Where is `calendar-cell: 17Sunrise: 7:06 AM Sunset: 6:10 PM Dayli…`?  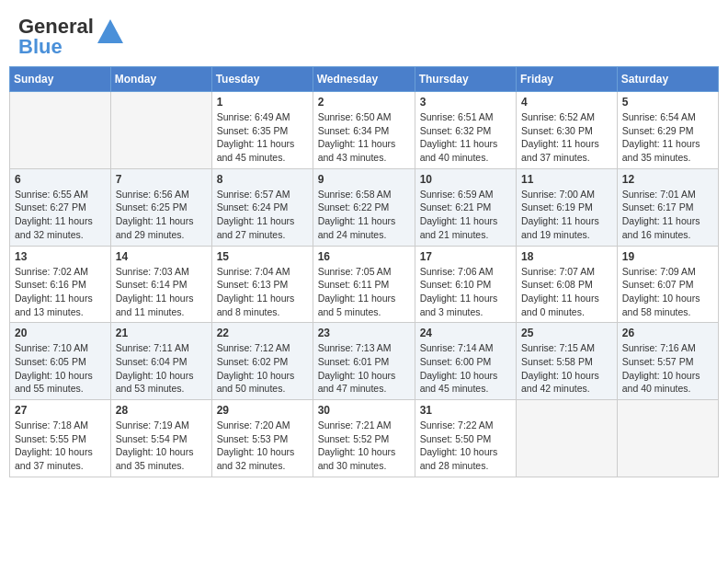
calendar-cell: 17Sunrise: 7:06 AM Sunset: 6:10 PM Dayli… is located at coordinates (465, 284).